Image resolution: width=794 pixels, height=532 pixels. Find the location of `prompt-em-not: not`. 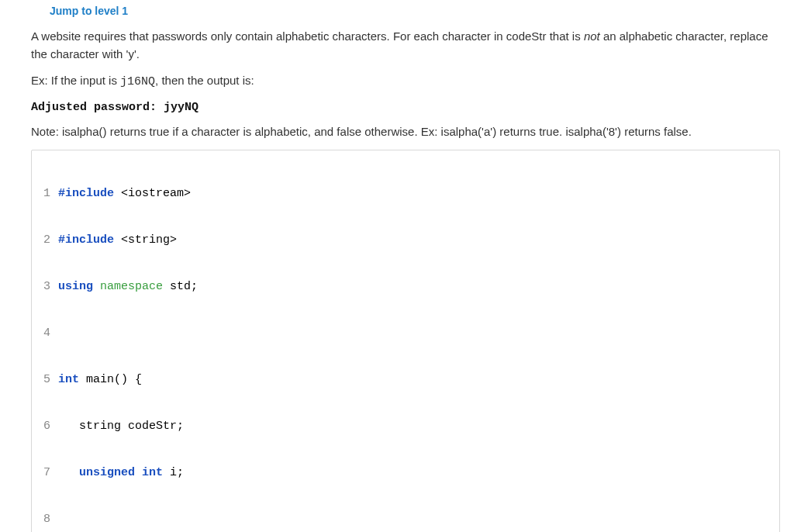

prompt-em-not: not is located at coordinates (592, 36).